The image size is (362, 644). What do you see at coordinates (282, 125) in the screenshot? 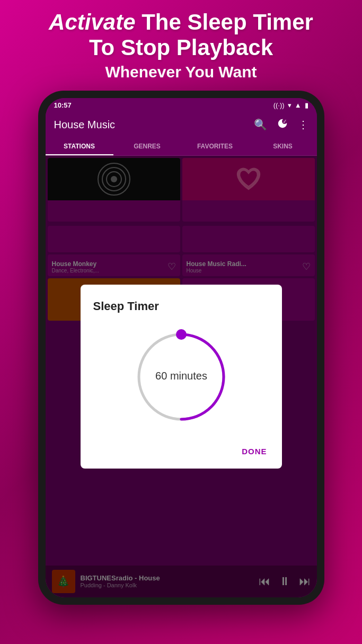
I see `sleep-timer-icon: z z` at bounding box center [282, 125].